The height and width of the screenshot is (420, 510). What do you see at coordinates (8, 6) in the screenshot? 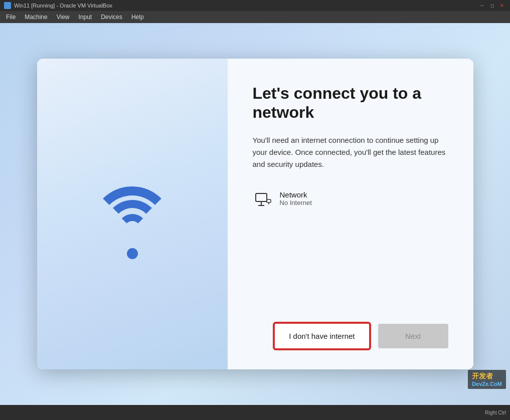
I see `virtualbox-icon` at bounding box center [8, 6].